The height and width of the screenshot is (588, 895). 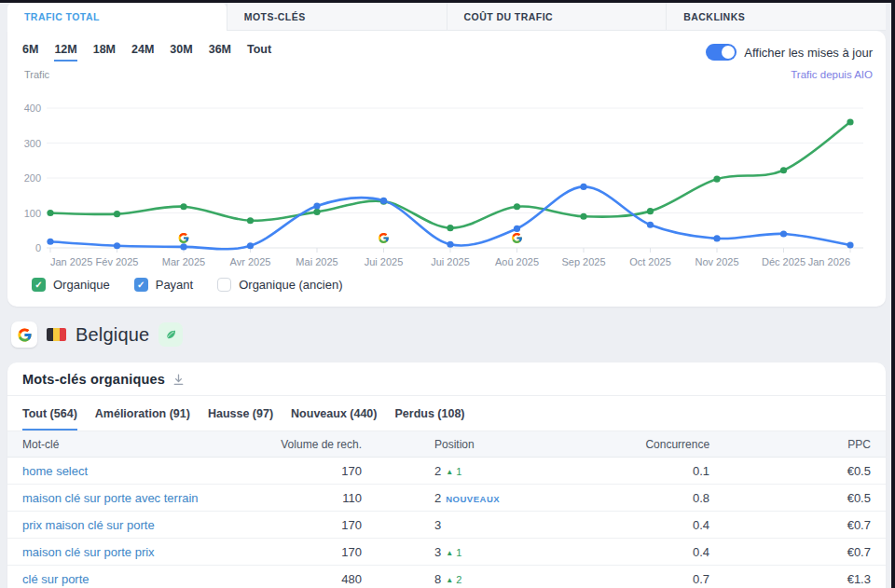 I want to click on col-header-volume: Volume de rech., so click(x=319, y=444).